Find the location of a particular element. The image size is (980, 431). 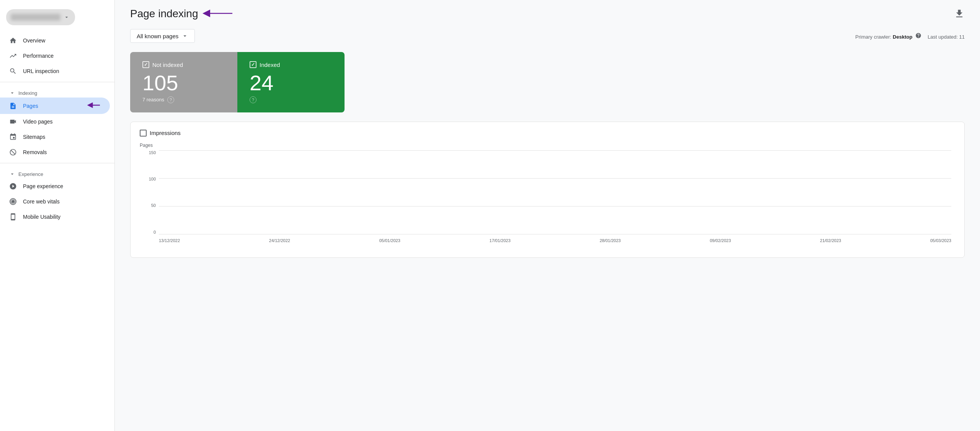

sidebar-item-core-web-vitals: Core web vitals is located at coordinates (55, 202).